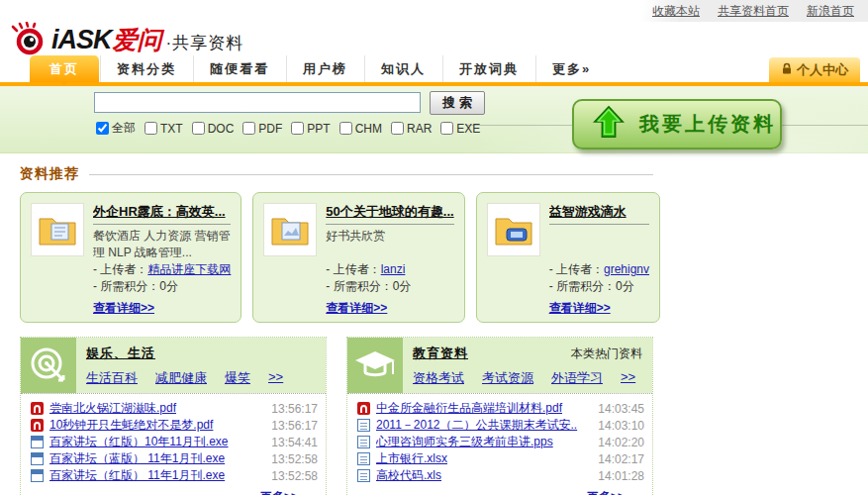 The width and height of the screenshot is (868, 495). What do you see at coordinates (249, 129) in the screenshot?
I see `filter-pdf-checkbox` at bounding box center [249, 129].